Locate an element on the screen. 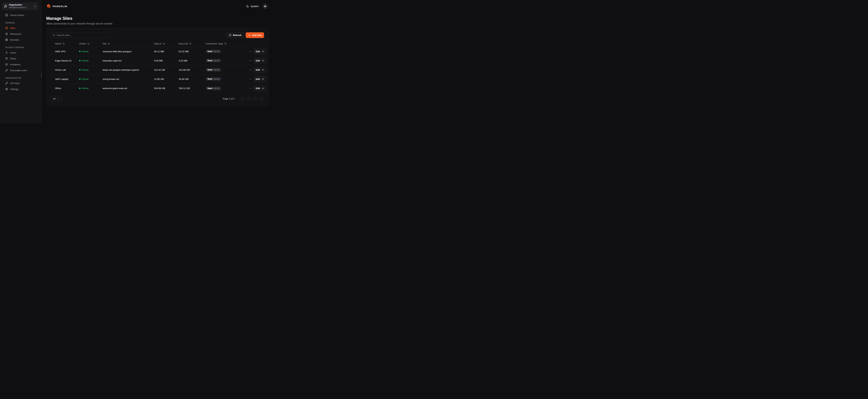 Image resolution: width=868 pixels, height=399 pixels. sidebar-item-invitations: Invitations is located at coordinates (21, 64).